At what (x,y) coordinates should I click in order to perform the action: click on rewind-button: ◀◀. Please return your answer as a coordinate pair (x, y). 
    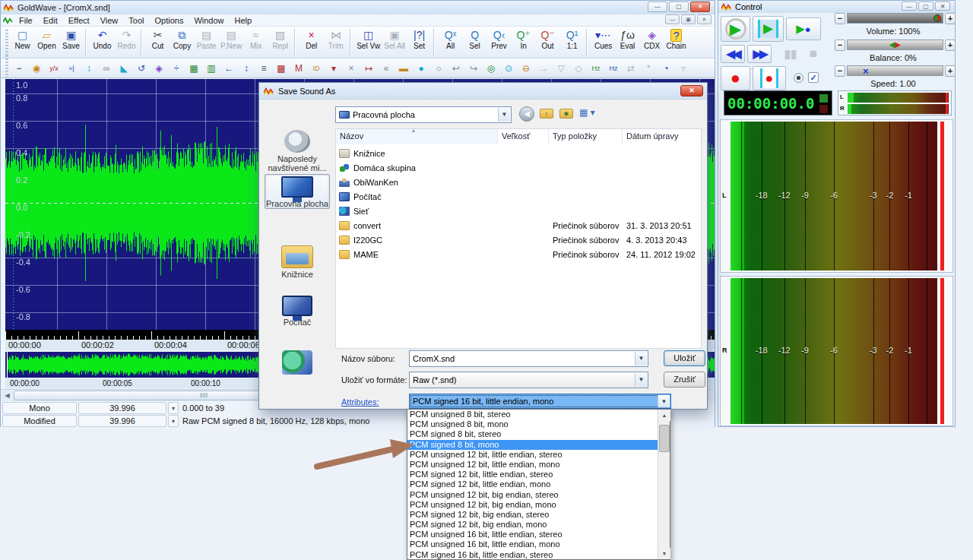
    Looking at the image, I should click on (733, 54).